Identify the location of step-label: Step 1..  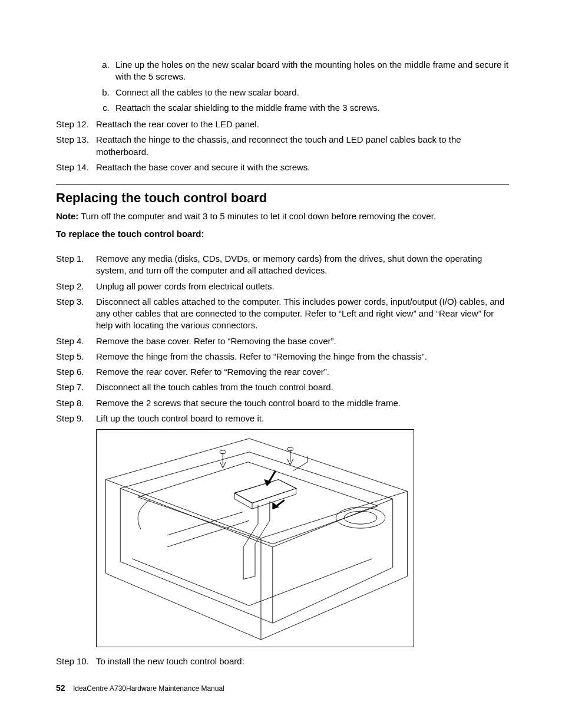
(76, 265).